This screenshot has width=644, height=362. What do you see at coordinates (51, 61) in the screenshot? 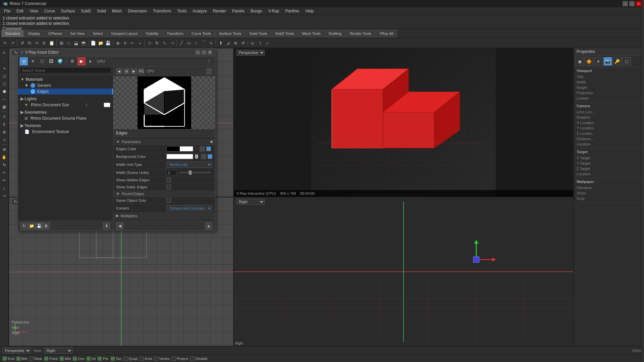
I see `vray-textures-btn: 🖼` at bounding box center [51, 61].